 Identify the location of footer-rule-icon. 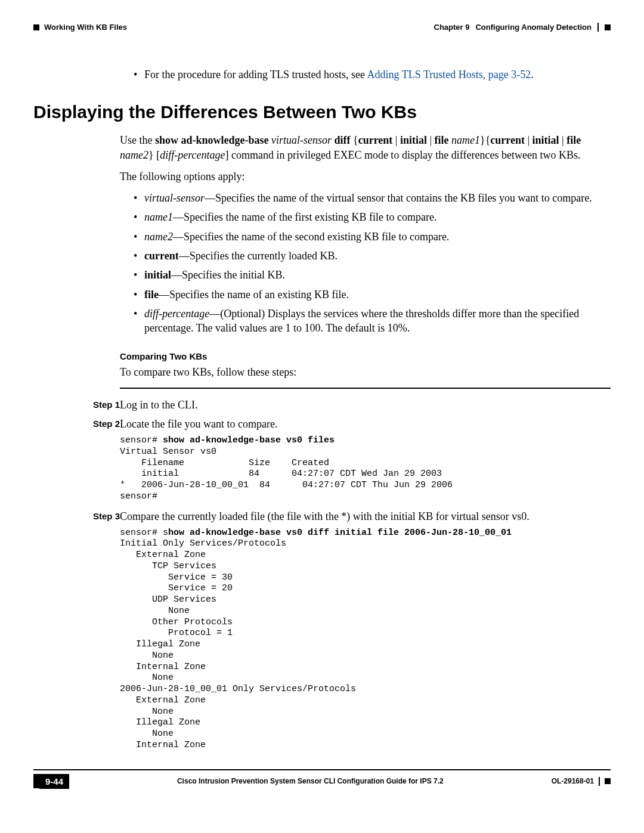
(322, 770).